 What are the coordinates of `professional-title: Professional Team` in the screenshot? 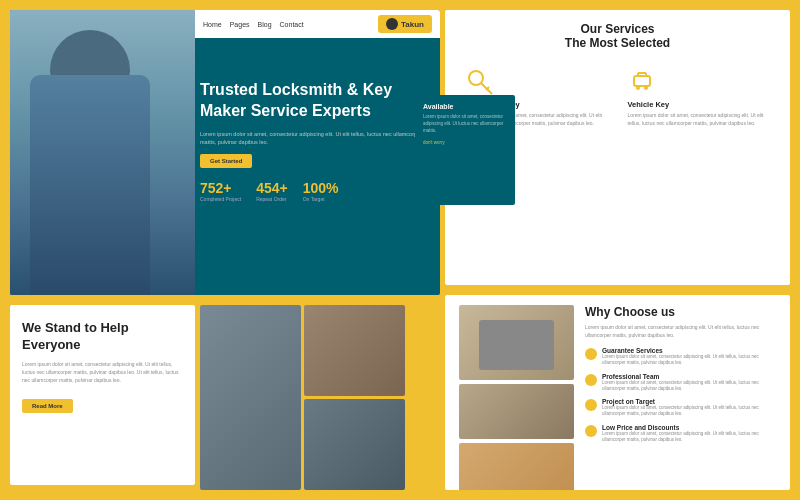 It's located at (691, 376).